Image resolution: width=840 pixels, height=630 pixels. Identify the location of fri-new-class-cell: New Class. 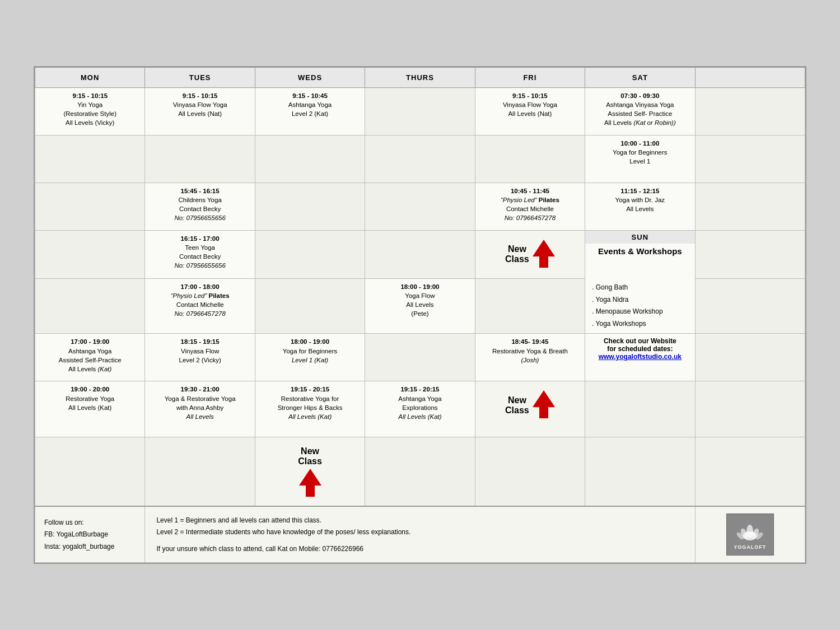
(530, 254).